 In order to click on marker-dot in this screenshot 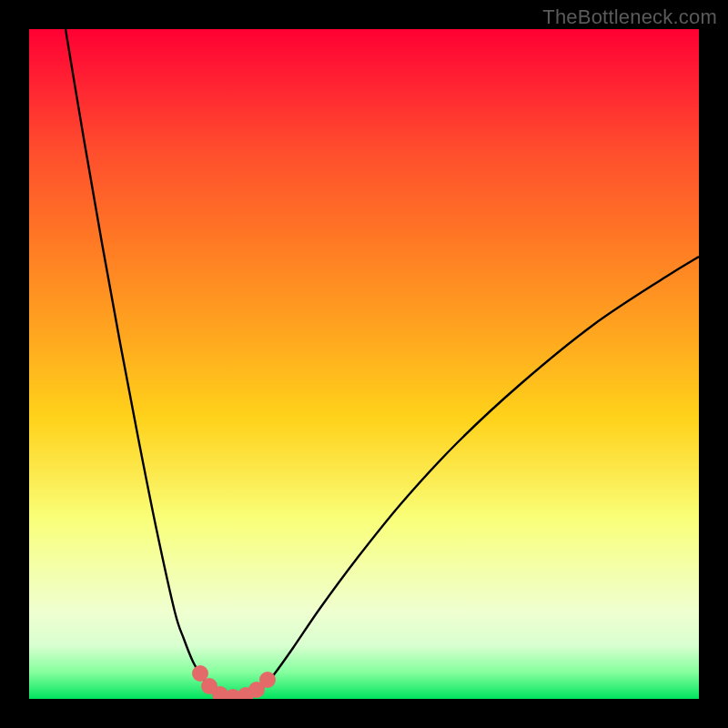, I will do `click(268, 680)`.